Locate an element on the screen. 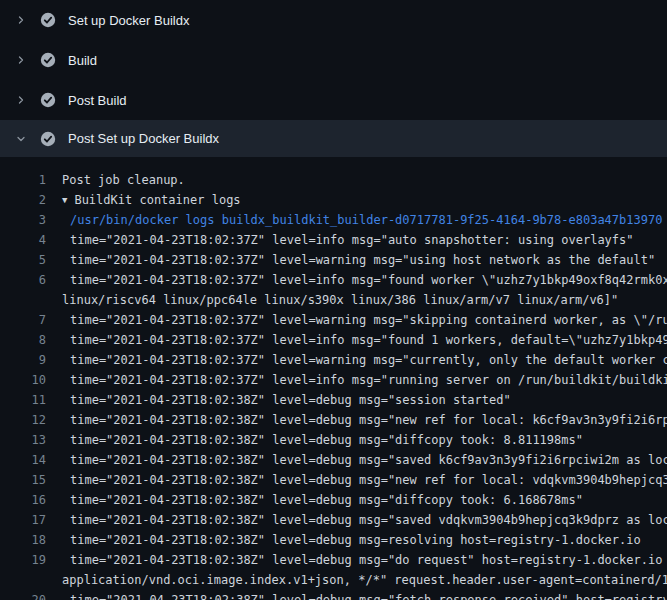 This screenshot has height=600, width=667. log-group-toggle: ▼BuildKit container logs is located at coordinates (356, 200).